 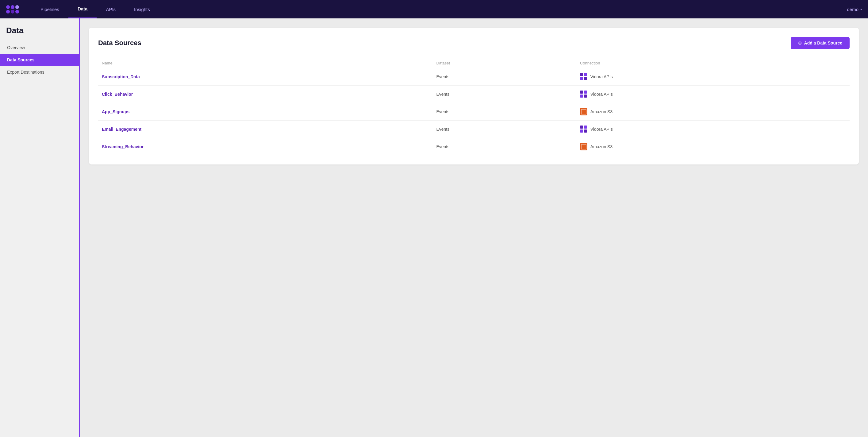 I want to click on data-source-name-link: Subscription_Data, so click(x=121, y=77).